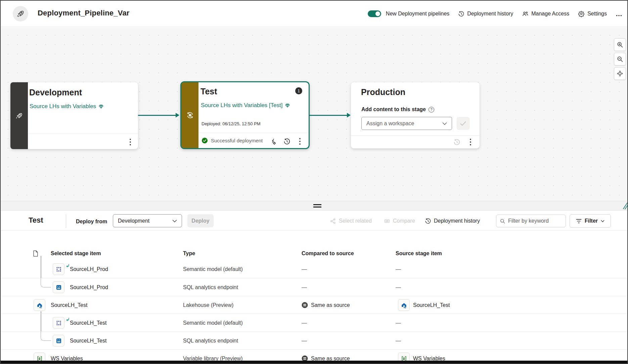  Describe the element at coordinates (398, 109) in the screenshot. I see `add-content-label: Add content to this stage ?` at that location.